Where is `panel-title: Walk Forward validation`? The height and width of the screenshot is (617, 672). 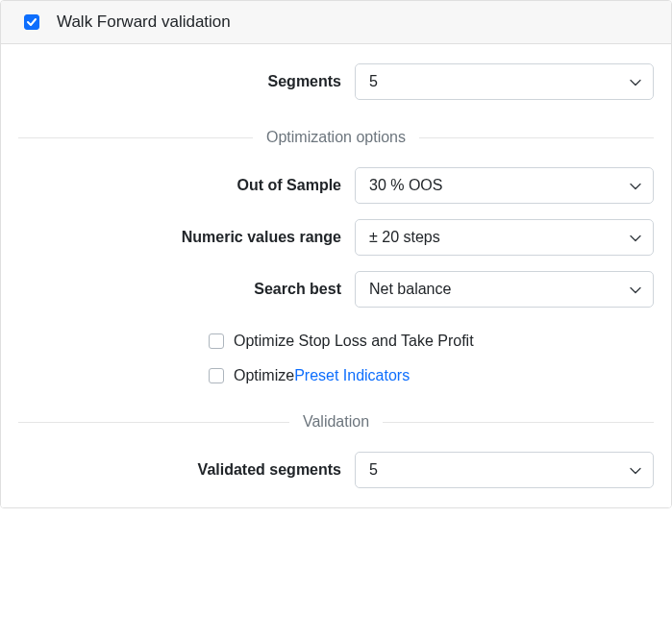 panel-title: Walk Forward validation is located at coordinates (144, 22).